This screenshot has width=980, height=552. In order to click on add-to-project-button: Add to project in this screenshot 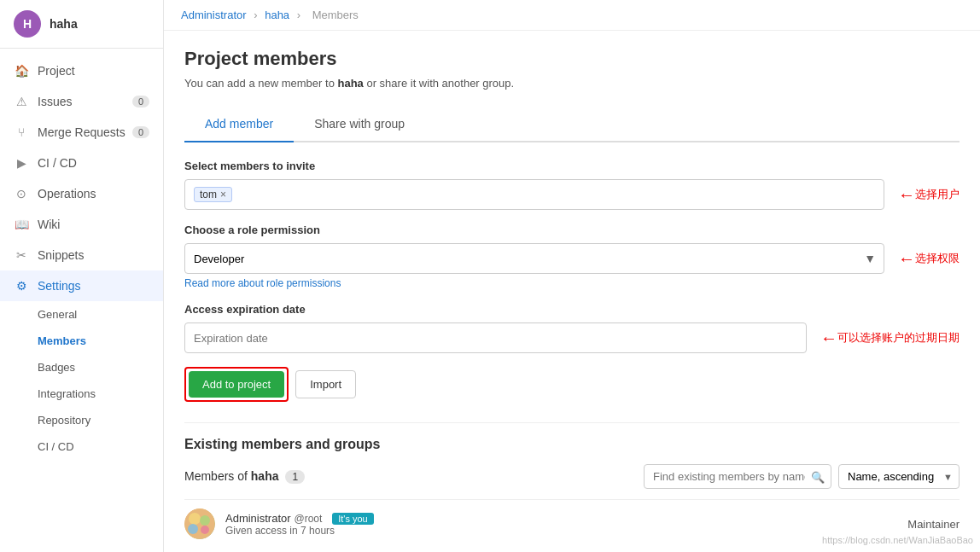, I will do `click(236, 384)`.